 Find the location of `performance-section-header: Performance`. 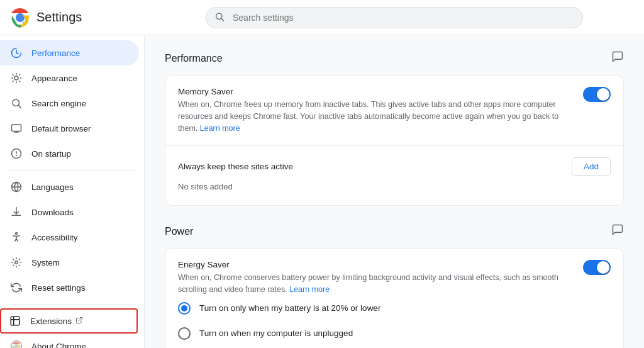

performance-section-header: Performance is located at coordinates (394, 58).